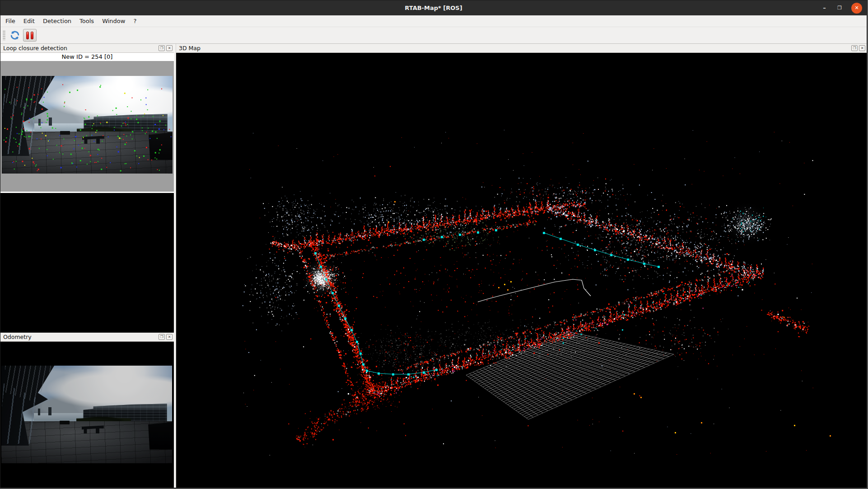 The height and width of the screenshot is (489, 868). What do you see at coordinates (434, 8) in the screenshot?
I see `titlebar: RTAB-Map* [ROS] – ❐ ✕` at bounding box center [434, 8].